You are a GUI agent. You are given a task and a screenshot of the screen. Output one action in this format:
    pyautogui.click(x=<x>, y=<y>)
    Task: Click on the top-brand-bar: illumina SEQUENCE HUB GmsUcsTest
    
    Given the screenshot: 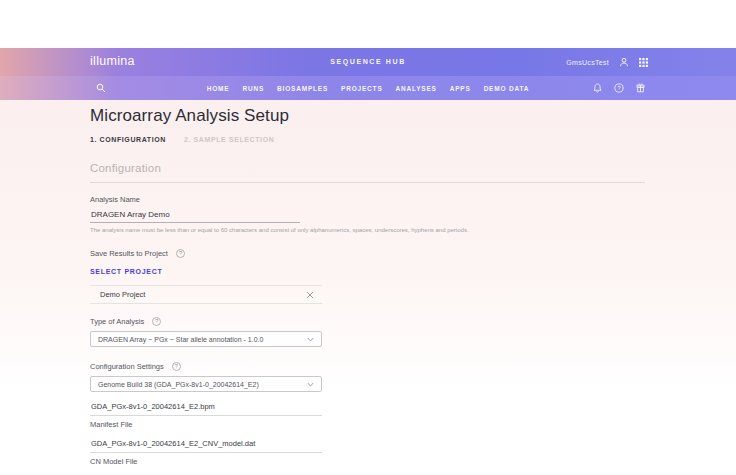 What is the action you would take?
    pyautogui.click(x=368, y=62)
    